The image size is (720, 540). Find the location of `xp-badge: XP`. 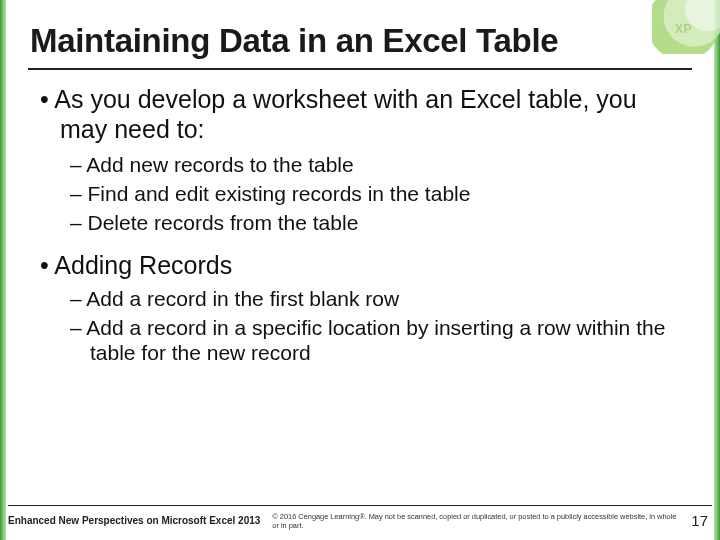

xp-badge: XP is located at coordinates (684, 29).